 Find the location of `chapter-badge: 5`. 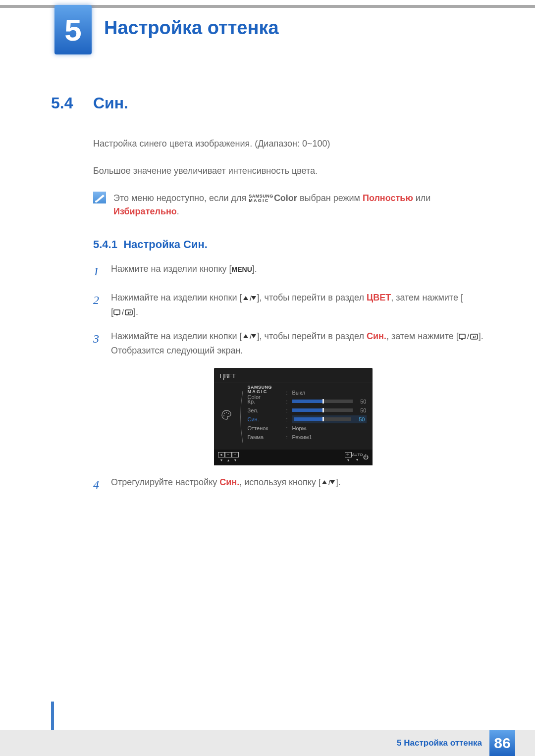

chapter-badge: 5 is located at coordinates (73, 30).